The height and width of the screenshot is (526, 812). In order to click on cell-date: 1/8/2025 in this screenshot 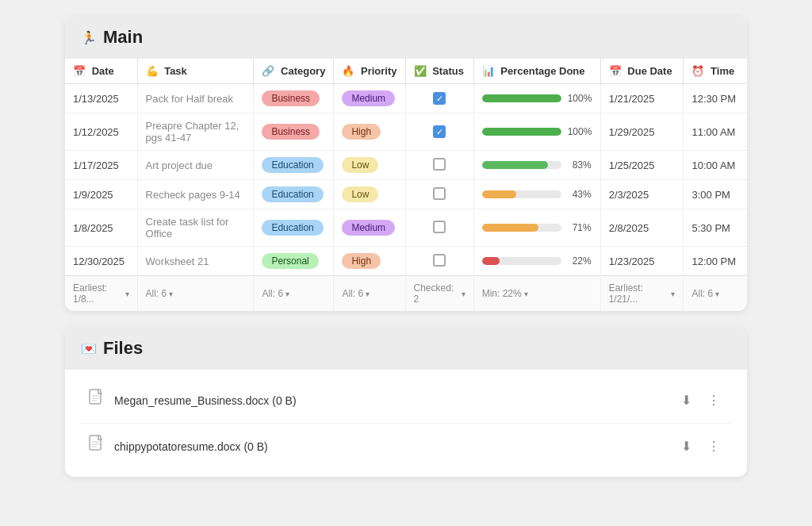, I will do `click(102, 228)`.